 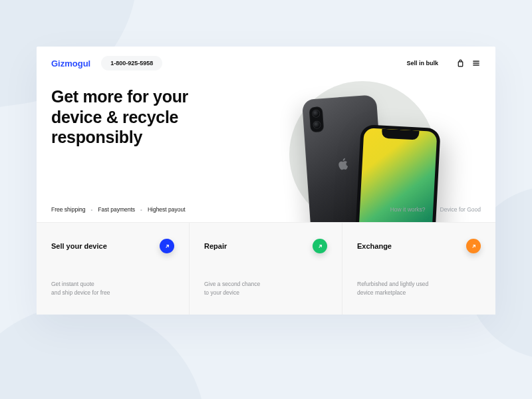 What do you see at coordinates (419, 289) in the screenshot?
I see `tile-description: Refurbished and lightly used device mark…` at bounding box center [419, 289].